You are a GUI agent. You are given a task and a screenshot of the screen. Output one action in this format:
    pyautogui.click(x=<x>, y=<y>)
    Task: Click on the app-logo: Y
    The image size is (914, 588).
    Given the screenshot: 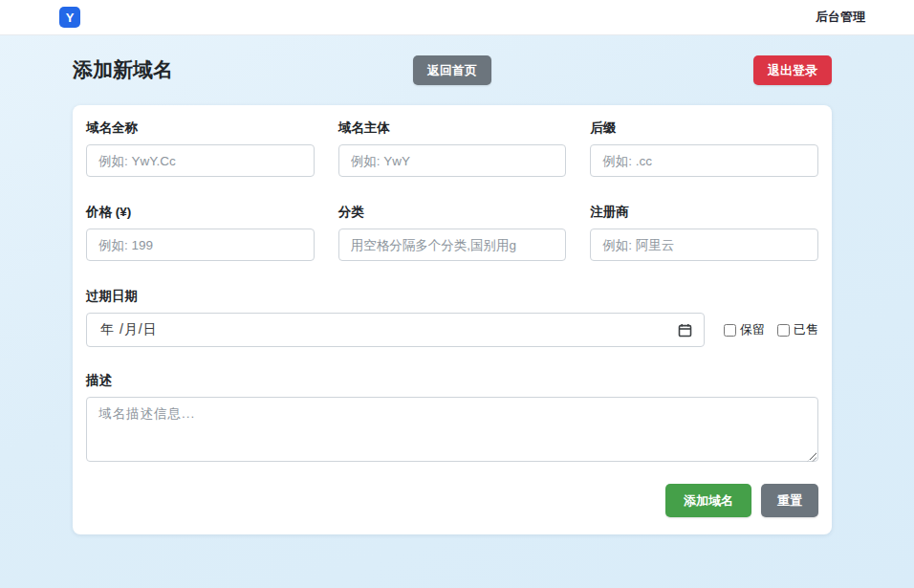 What is the action you would take?
    pyautogui.click(x=70, y=17)
    